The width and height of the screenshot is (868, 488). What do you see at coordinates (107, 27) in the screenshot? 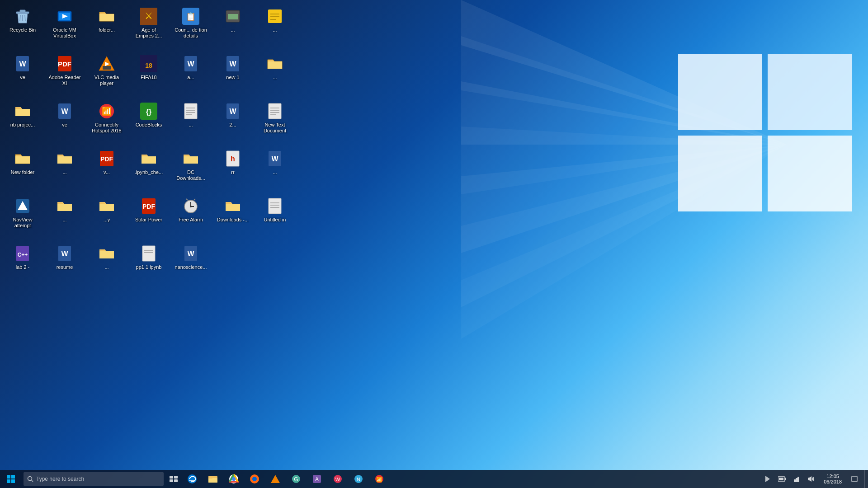
I see `icon-folder1: folder...` at bounding box center [107, 27].